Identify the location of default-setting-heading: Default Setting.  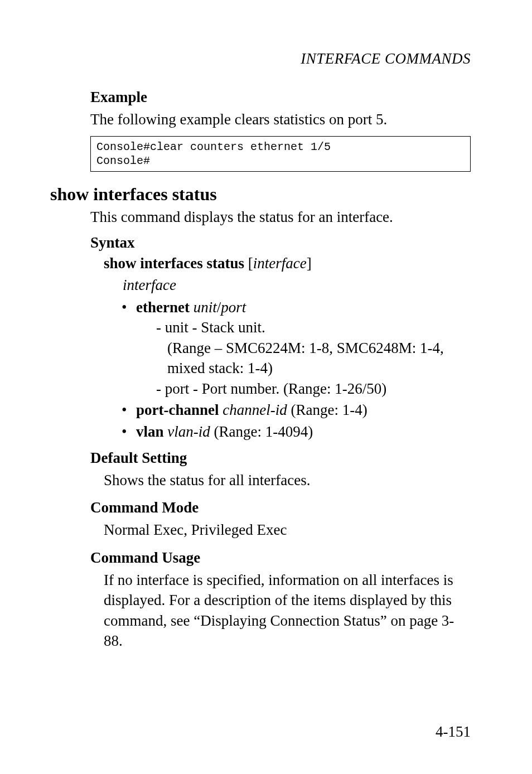
(280, 458).